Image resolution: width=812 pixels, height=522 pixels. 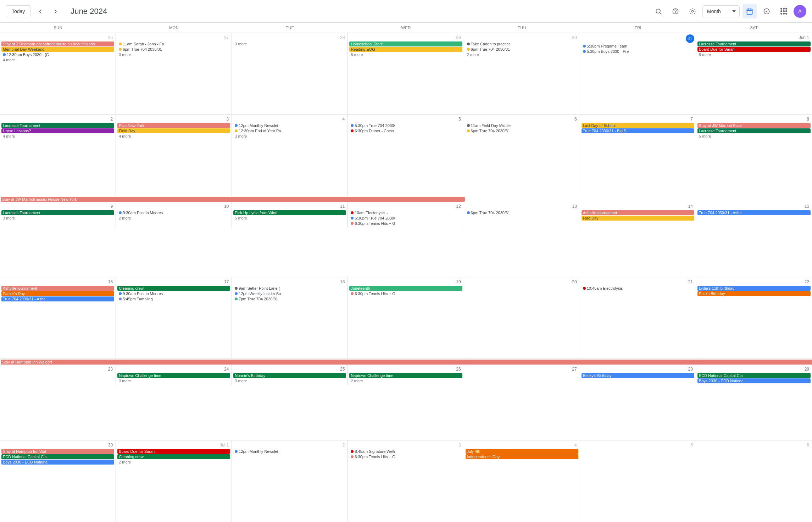 What do you see at coordinates (638, 376) in the screenshot?
I see `calendar-event: Becky's Birthday` at bounding box center [638, 376].